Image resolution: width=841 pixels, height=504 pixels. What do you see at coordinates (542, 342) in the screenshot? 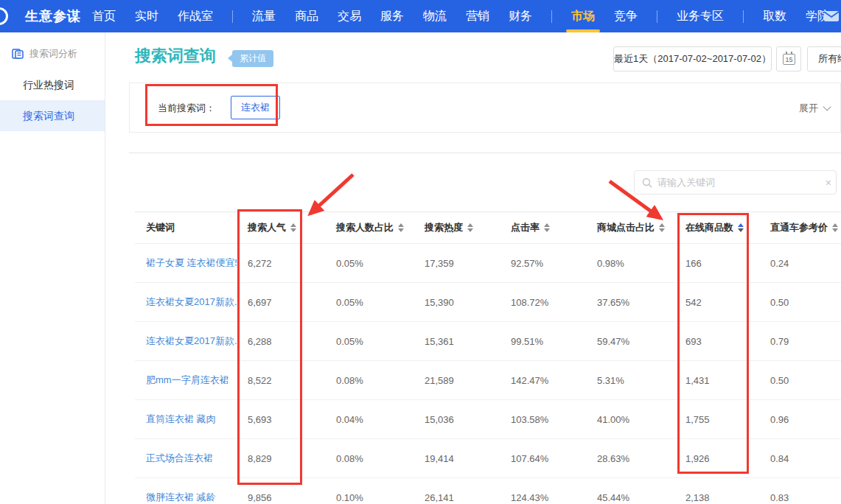
I see `cell: 99.51%` at bounding box center [542, 342].